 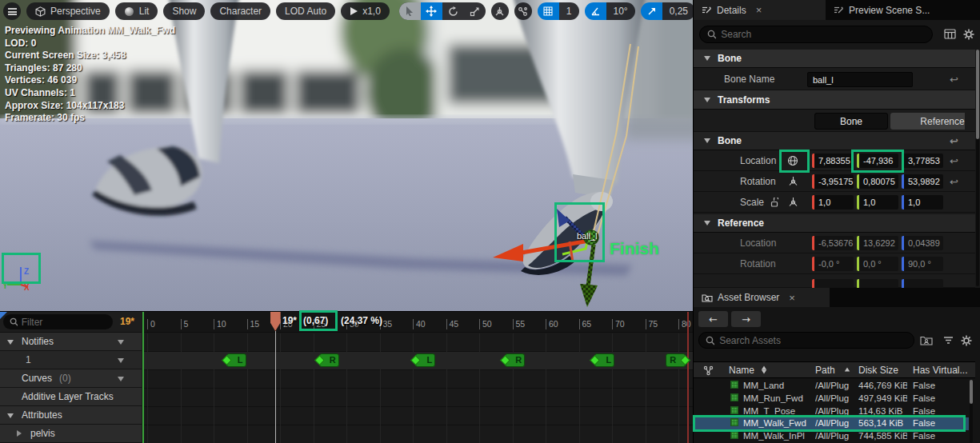 I want to click on skeleton-options-button, so click(x=523, y=11).